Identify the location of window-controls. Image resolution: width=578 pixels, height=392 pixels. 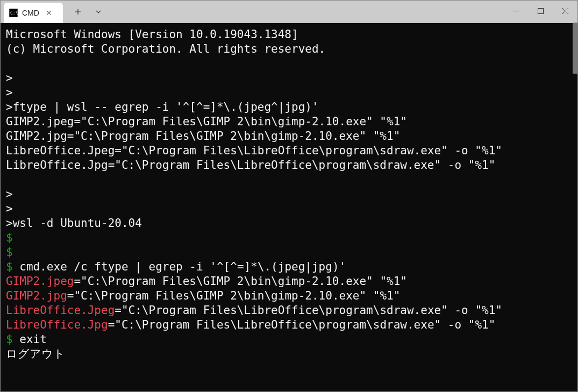
(540, 11).